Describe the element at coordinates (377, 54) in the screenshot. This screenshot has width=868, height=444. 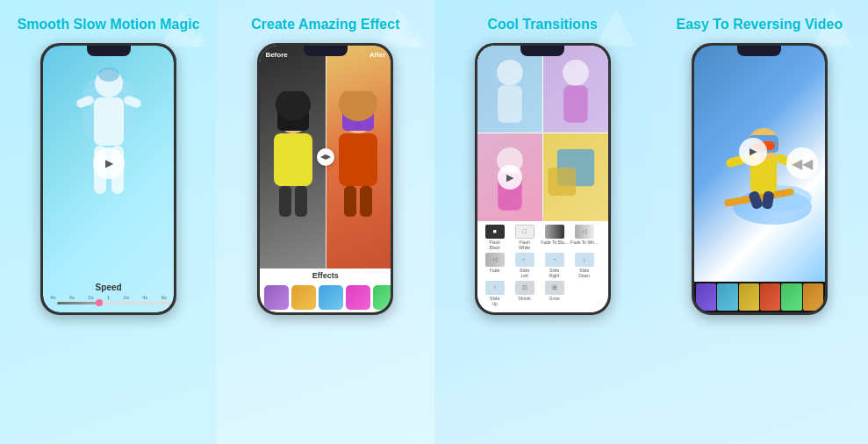
I see `after-label: After` at that location.